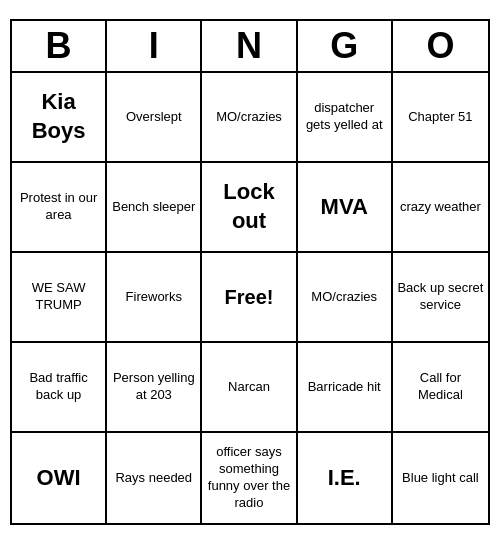 The width and height of the screenshot is (500, 544). I want to click on header-n: N, so click(250, 46).